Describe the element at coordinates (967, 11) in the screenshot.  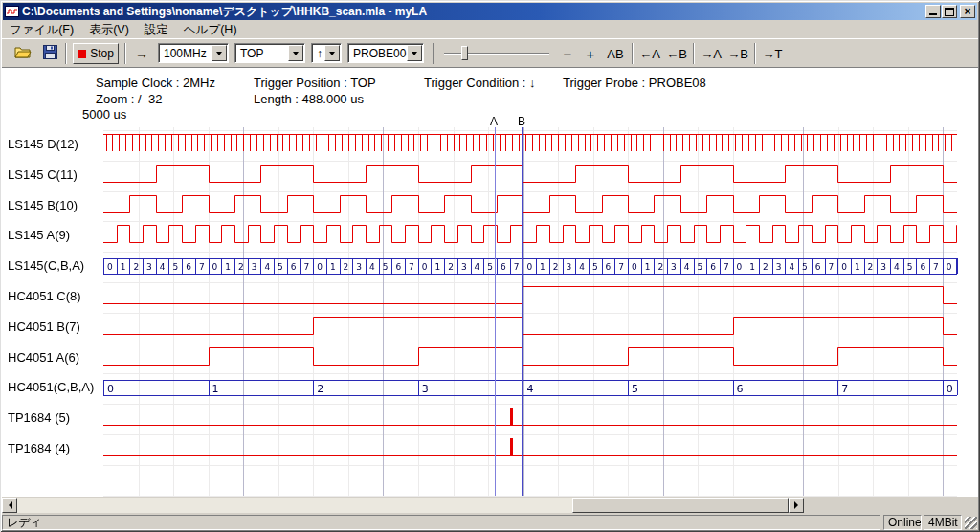
I see `close-icon: ×` at that location.